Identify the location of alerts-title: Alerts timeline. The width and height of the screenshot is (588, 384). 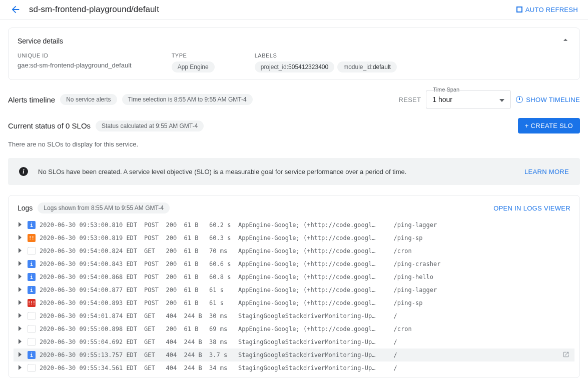
(32, 100).